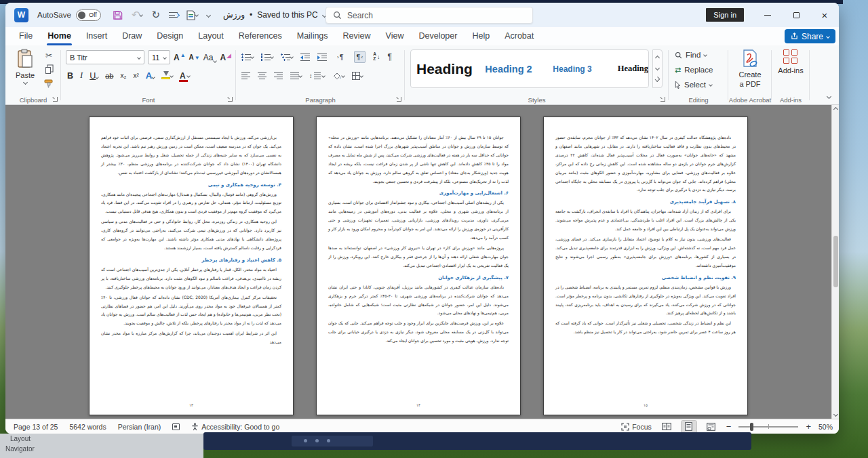  Describe the element at coordinates (87, 427) in the screenshot. I see `word-count: 5642 words` at that location.